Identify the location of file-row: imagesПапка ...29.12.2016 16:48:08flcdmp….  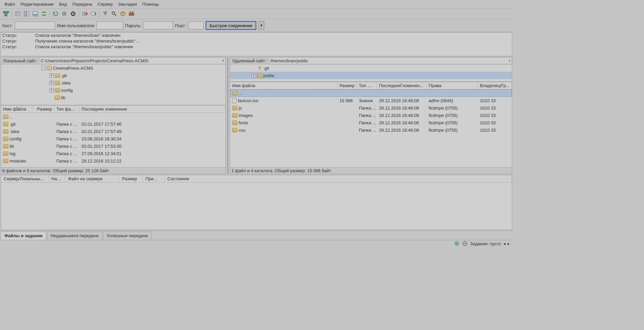
(371, 115).